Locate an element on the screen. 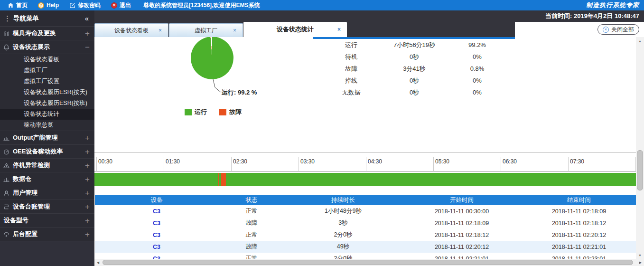  device-table-header: 设备 状态 持续时长 开始时间 结束时间 is located at coordinates (365, 200).